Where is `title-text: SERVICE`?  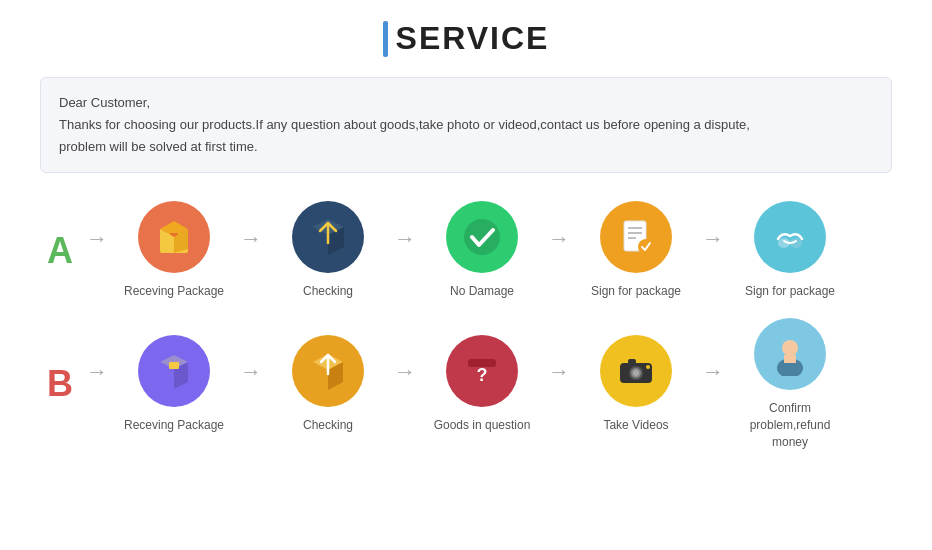
title-text: SERVICE is located at coordinates (473, 38).